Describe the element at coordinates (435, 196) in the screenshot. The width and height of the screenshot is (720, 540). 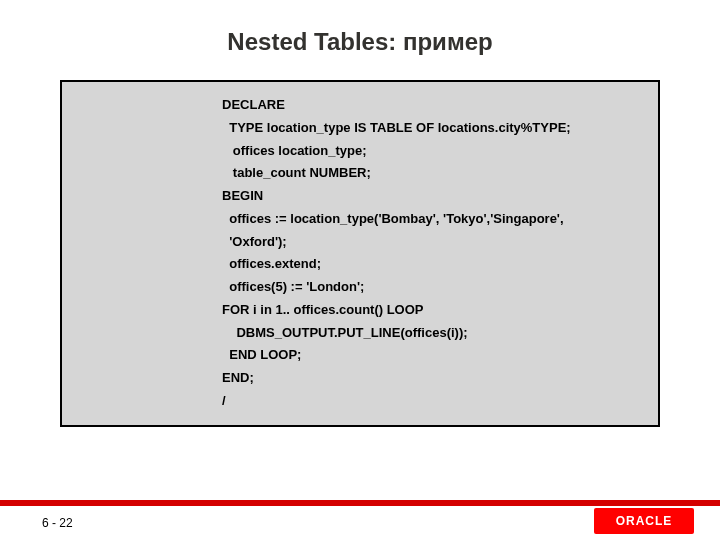
I see `code-line: BEGIN` at that location.